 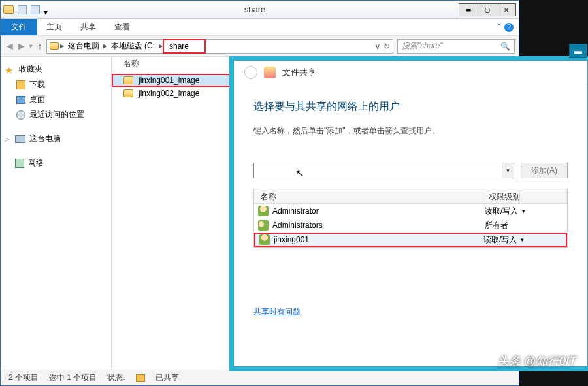 I want to click on dialog-hint: 键入名称，然后单击"添加"，或者单击箭头查找用户。, so click(x=410, y=131).